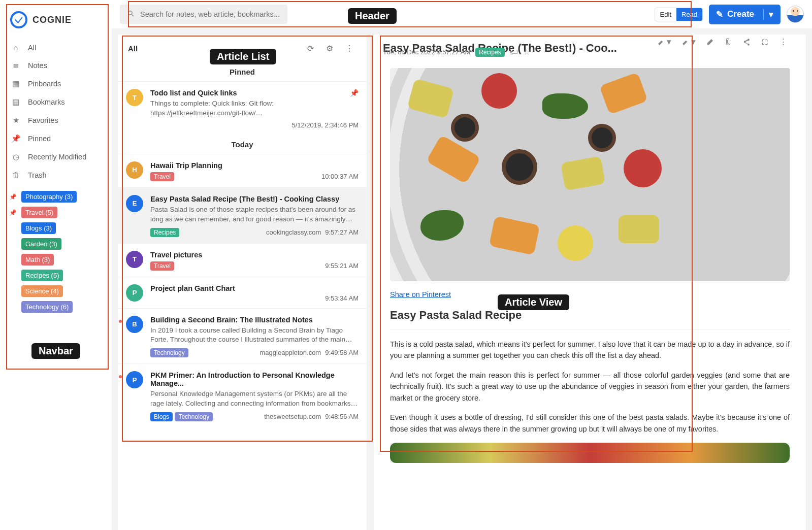  I want to click on section-header: Today, so click(242, 144).